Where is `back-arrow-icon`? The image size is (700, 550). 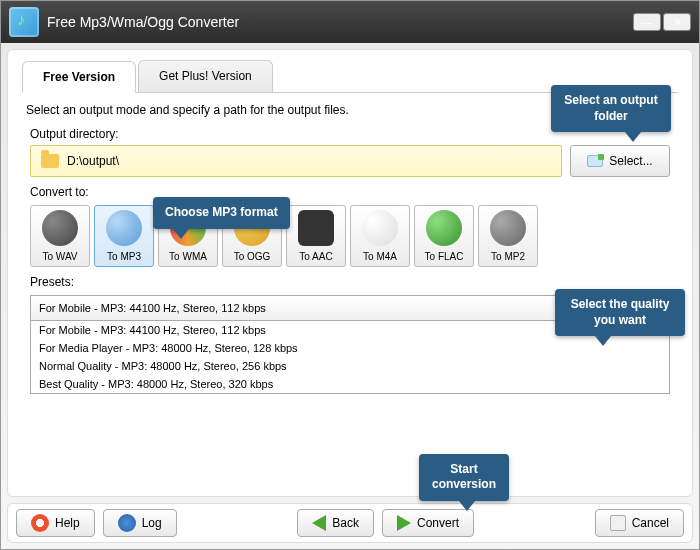
back-arrow-icon is located at coordinates (319, 523).